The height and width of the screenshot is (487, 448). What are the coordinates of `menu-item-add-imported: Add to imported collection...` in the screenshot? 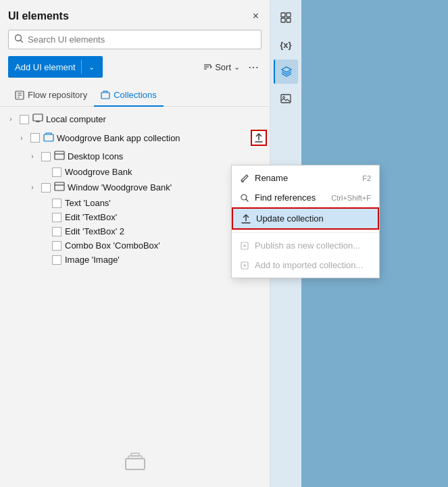 It's located at (305, 265).